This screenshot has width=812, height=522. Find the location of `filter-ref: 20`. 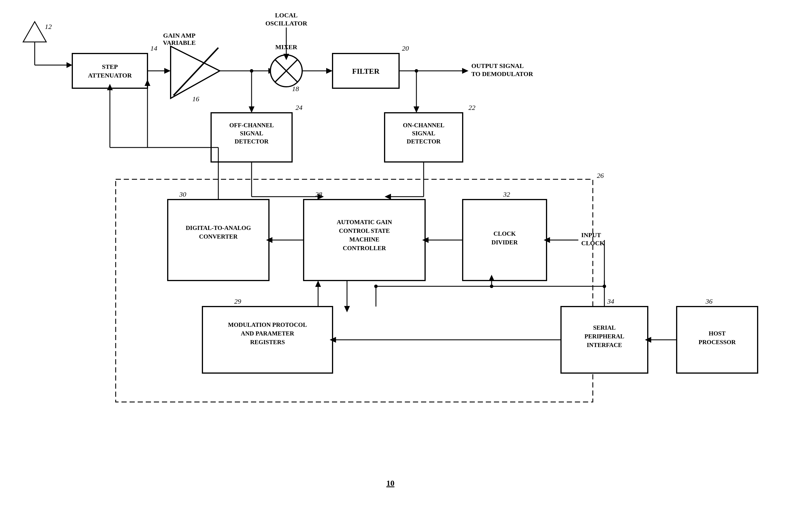

filter-ref: 20 is located at coordinates (405, 48).